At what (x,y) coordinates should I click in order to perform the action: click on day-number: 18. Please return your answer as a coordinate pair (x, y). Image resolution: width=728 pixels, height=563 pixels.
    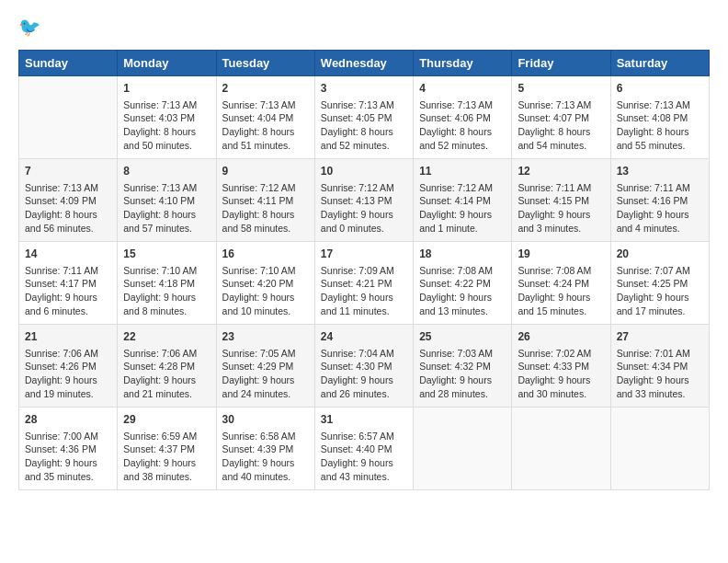
    Looking at the image, I should click on (462, 254).